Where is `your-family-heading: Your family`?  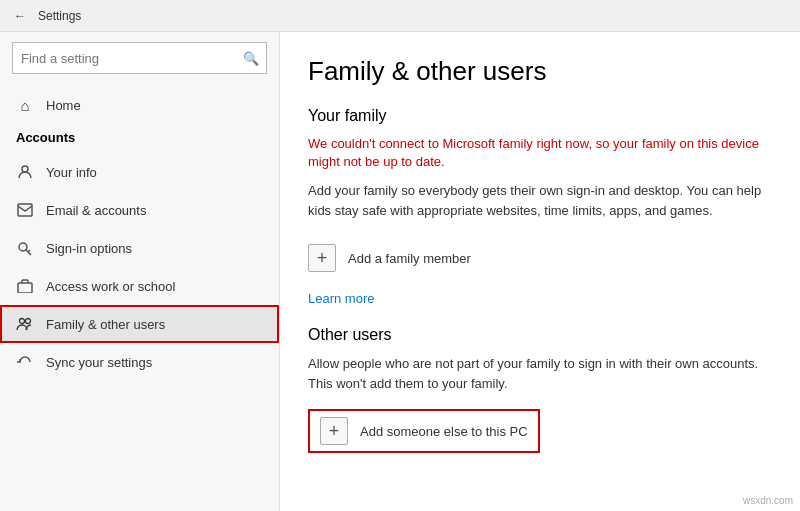 your-family-heading: Your family is located at coordinates (540, 116).